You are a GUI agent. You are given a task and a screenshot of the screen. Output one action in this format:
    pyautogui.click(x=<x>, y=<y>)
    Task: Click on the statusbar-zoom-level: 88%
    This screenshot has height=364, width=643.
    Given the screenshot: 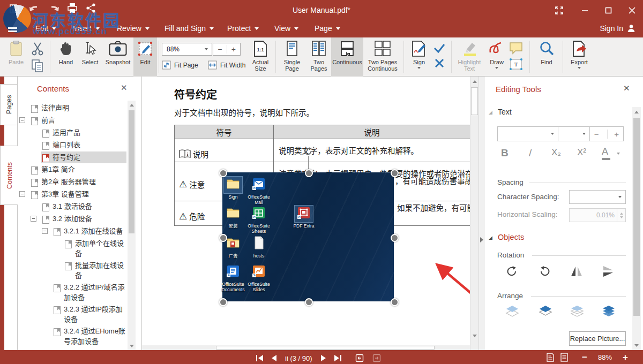 What is the action you would take?
    pyautogui.click(x=605, y=358)
    